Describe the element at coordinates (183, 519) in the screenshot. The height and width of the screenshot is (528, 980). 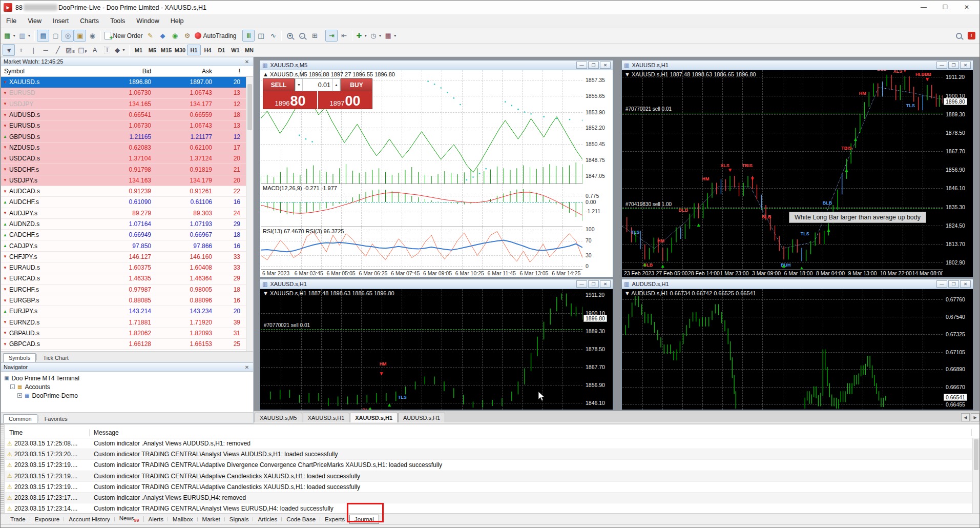
I see `terminal-tab-mailbox: Mailbox` at that location.